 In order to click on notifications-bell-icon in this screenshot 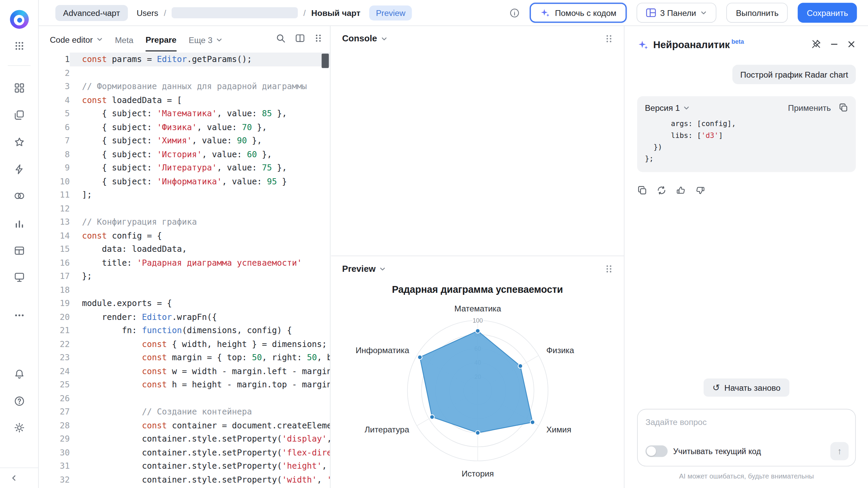, I will do `click(19, 374)`.